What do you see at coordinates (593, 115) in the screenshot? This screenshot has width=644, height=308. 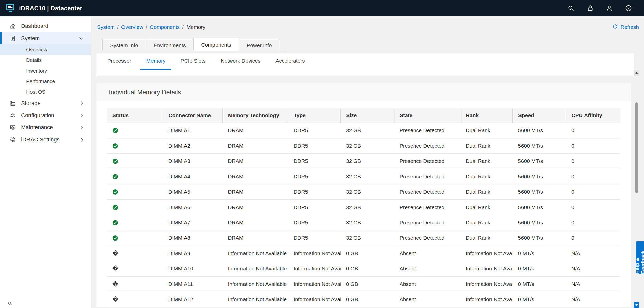 I see `col-cpu-affinity: CPU Affinity` at bounding box center [593, 115].